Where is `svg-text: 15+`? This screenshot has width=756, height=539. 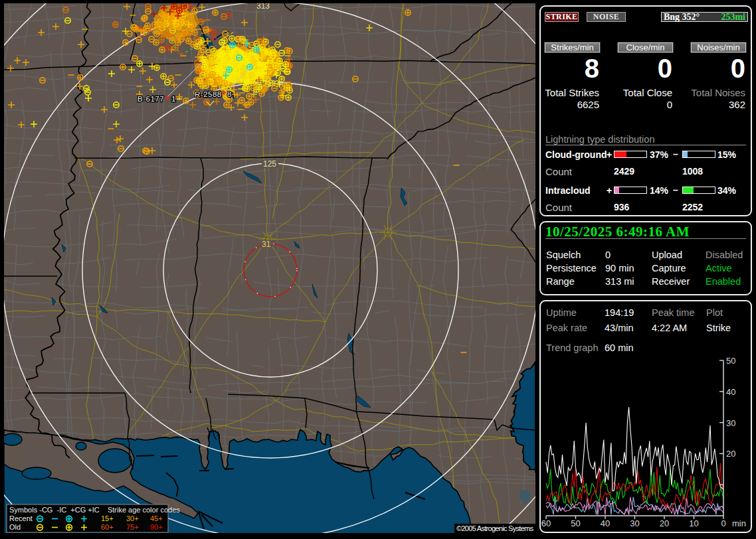 svg-text: 15+ is located at coordinates (108, 518).